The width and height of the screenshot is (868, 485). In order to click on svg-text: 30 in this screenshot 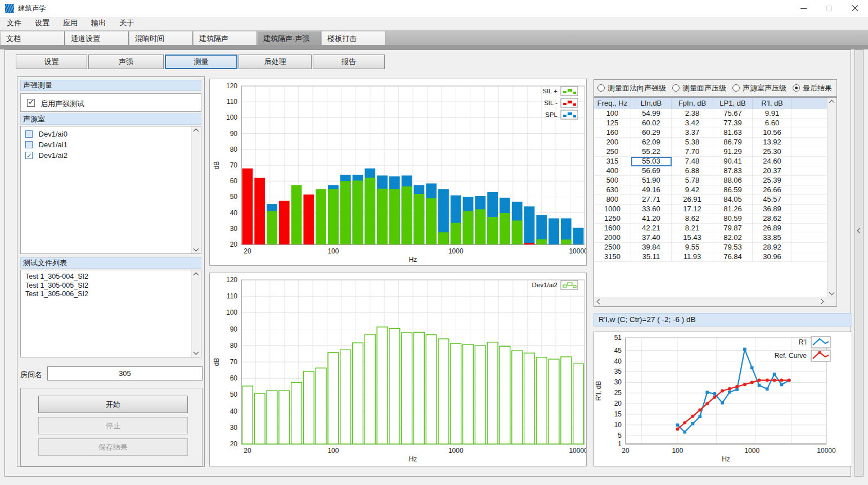, I will do `click(234, 428)`.